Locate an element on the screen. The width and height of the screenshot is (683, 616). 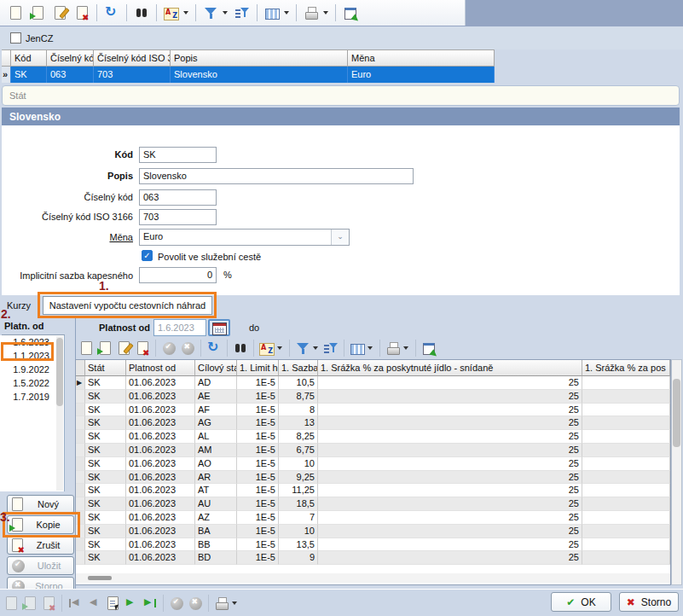
list-scrollbar-thumb is located at coordinates (60, 372).